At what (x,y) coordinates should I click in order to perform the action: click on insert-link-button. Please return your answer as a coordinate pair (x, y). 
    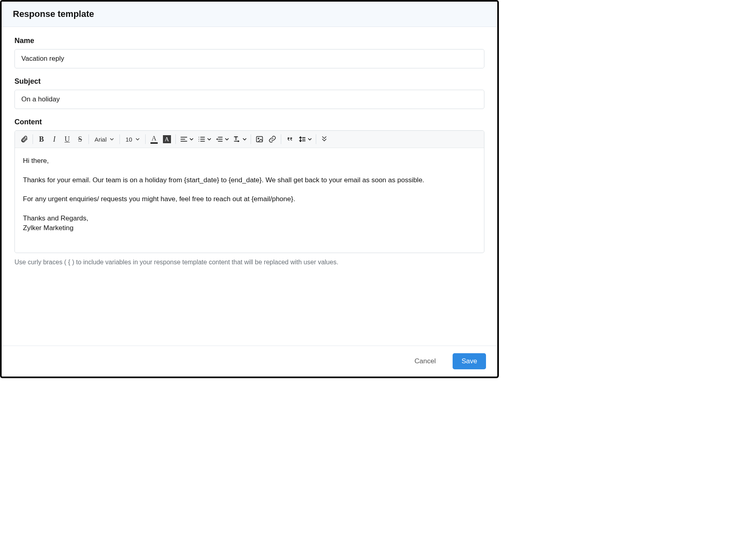
    Looking at the image, I should click on (272, 139).